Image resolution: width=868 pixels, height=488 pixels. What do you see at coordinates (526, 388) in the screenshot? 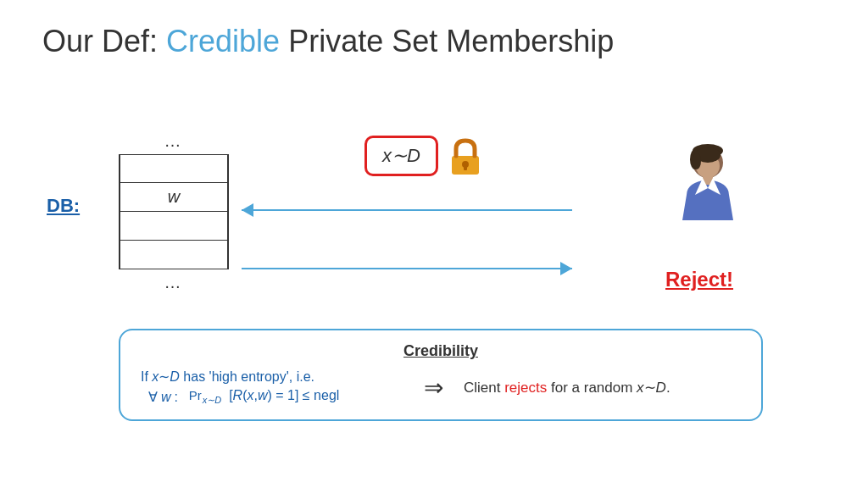
I see `rejects-word: rejects` at bounding box center [526, 388].